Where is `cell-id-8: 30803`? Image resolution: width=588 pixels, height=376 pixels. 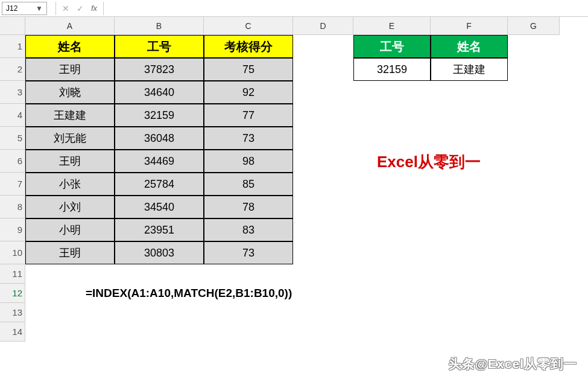
cell-id-8: 30803 is located at coordinates (159, 253).